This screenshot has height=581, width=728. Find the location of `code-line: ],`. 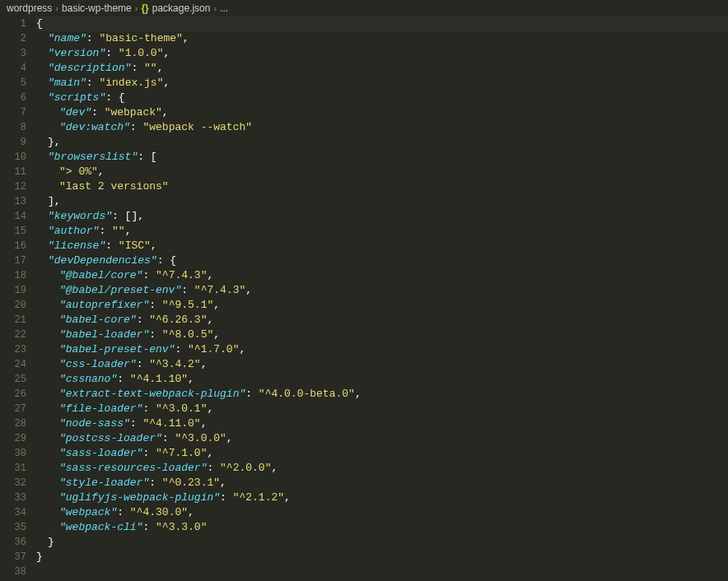

code-line: ], is located at coordinates (382, 202).